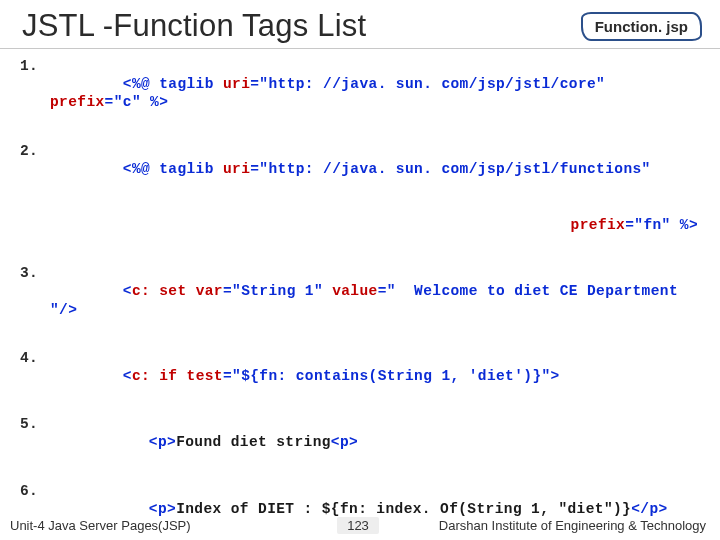 The image size is (720, 540). What do you see at coordinates (35, 66) in the screenshot?
I see `line-number: 1.` at bounding box center [35, 66].